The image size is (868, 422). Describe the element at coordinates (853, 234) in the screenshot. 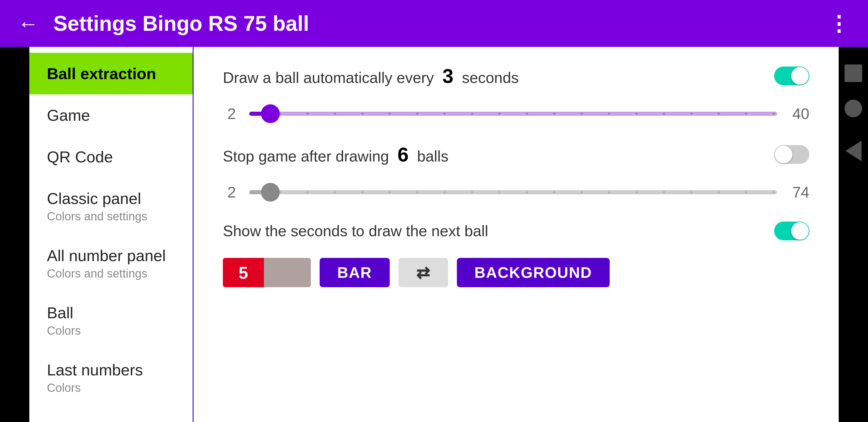

I see `right-border` at that location.